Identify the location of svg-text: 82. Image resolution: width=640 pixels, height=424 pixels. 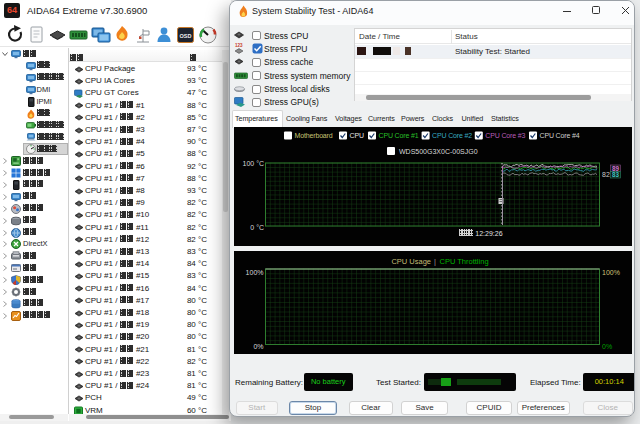
(606, 174).